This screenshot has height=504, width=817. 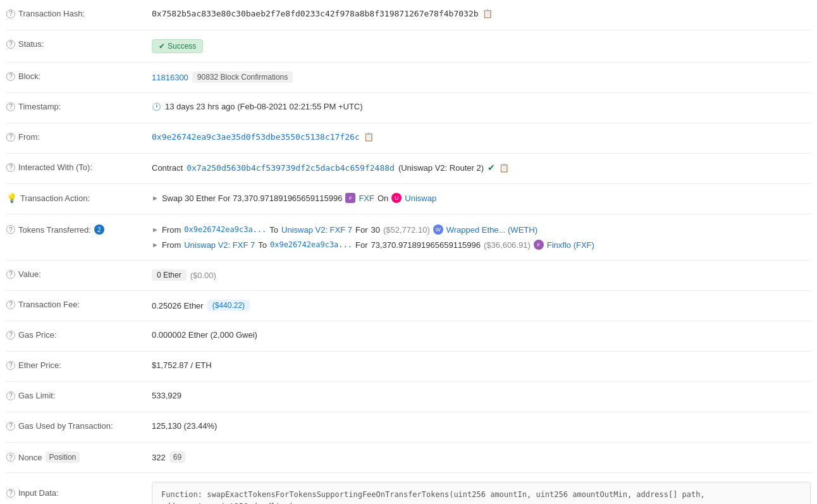 What do you see at coordinates (79, 229) in the screenshot?
I see `tokens-transferred-label: ? Tokens Transferred: 2` at bounding box center [79, 229].